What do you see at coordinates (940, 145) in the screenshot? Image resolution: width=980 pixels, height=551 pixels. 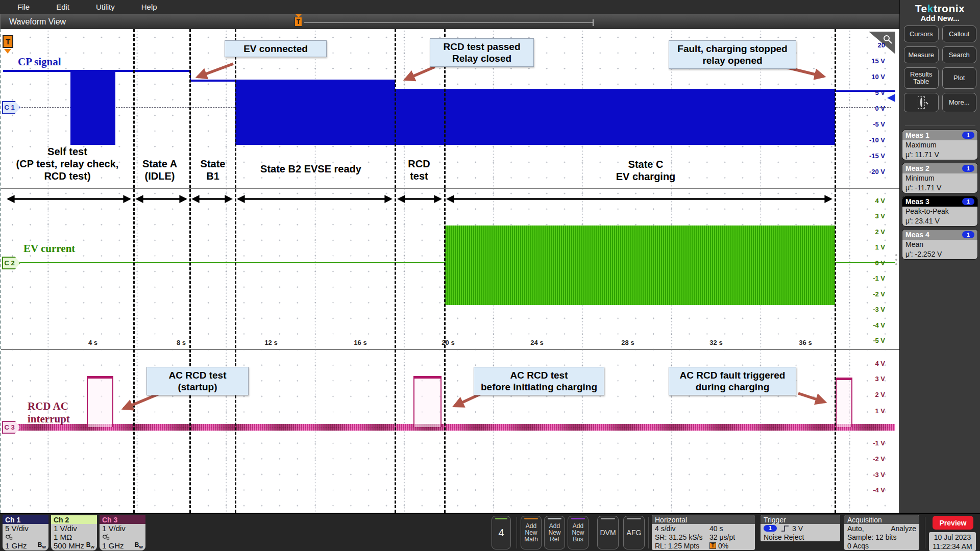 I see `meas-1-badge: Meas 1 1 Maximum μ': 11.71 V` at bounding box center [940, 145].